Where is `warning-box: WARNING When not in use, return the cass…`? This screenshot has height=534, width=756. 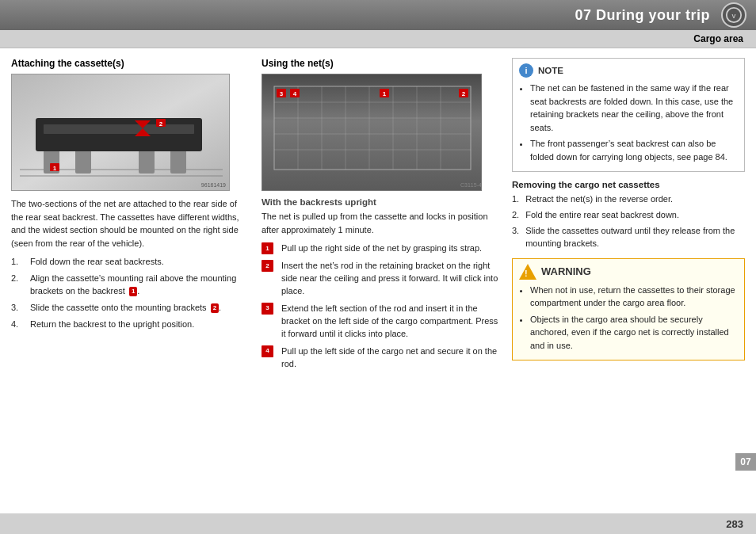
warning-box: WARNING When not in use, return the cass… is located at coordinates (628, 310).